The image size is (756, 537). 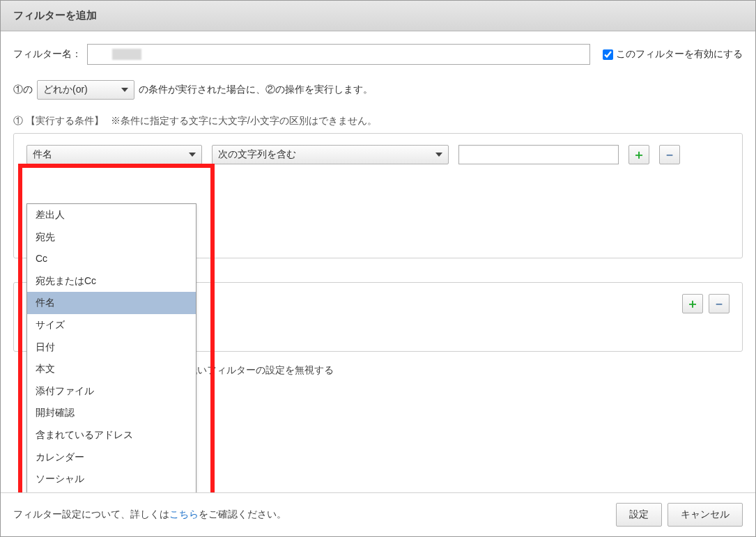 I want to click on dialog-buttons: 設定 キャンセル, so click(x=679, y=515).